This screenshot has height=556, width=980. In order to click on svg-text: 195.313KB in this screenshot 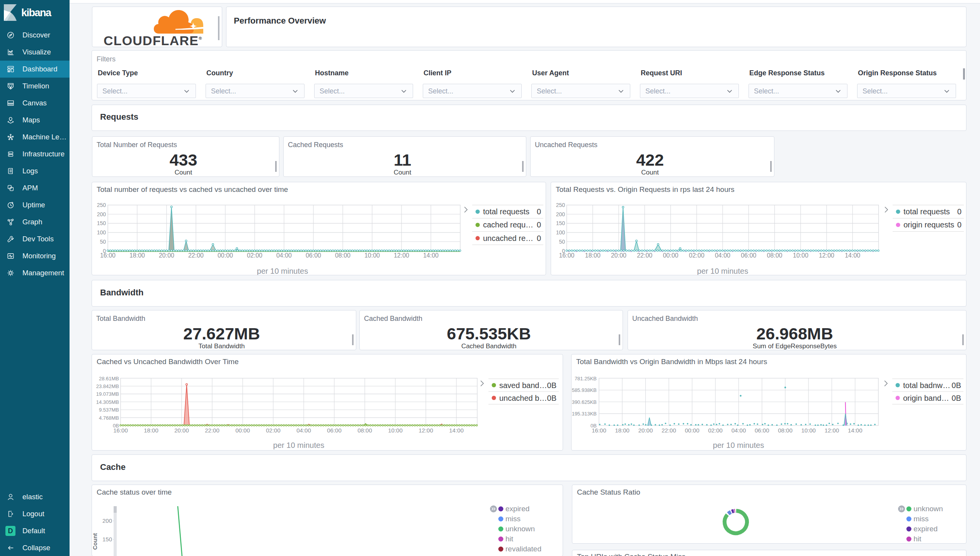, I will do `click(584, 414)`.